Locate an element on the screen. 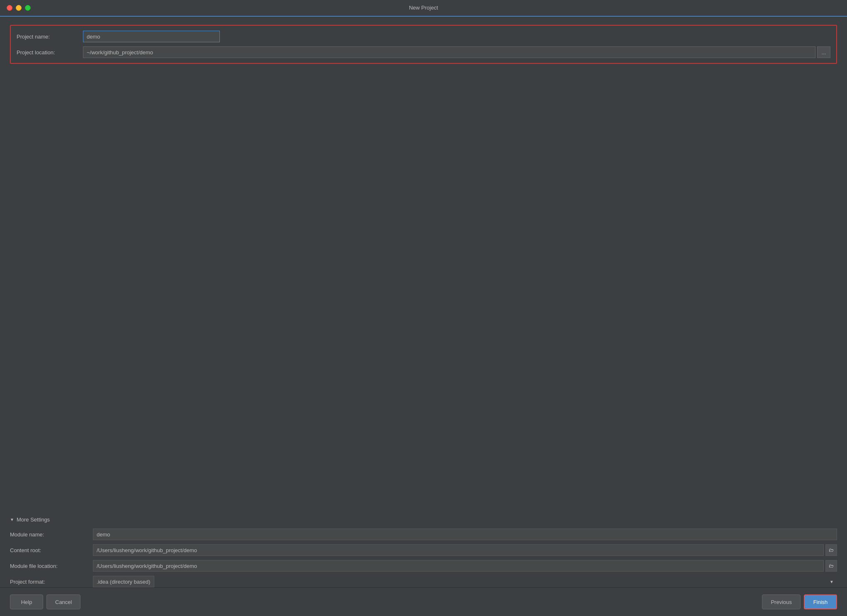 The image size is (847, 616). content-root-row: Content root: 🗁 is located at coordinates (424, 550).